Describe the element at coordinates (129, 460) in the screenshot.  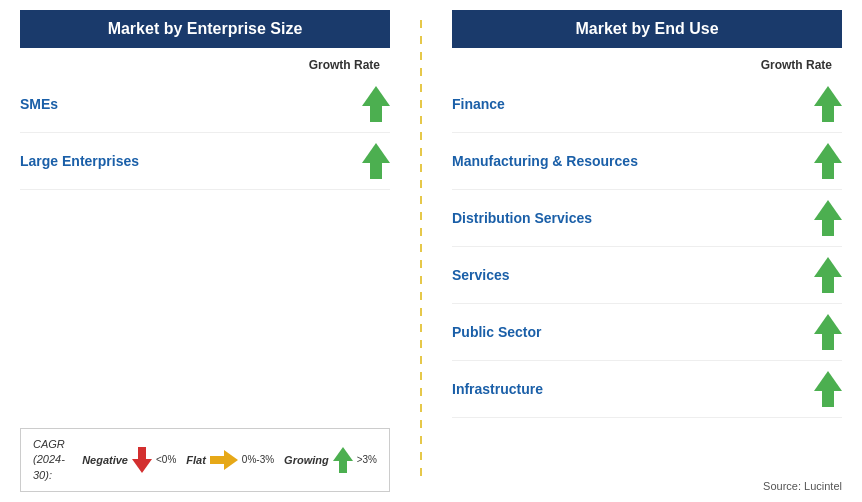
I see `legend-negative: Negative <0%` at that location.